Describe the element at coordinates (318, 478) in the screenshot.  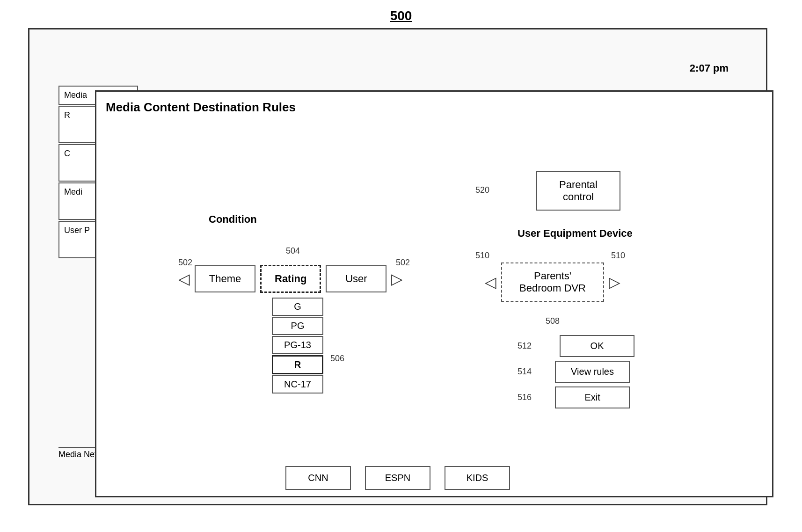
I see `cnn-button: CNN` at that location.